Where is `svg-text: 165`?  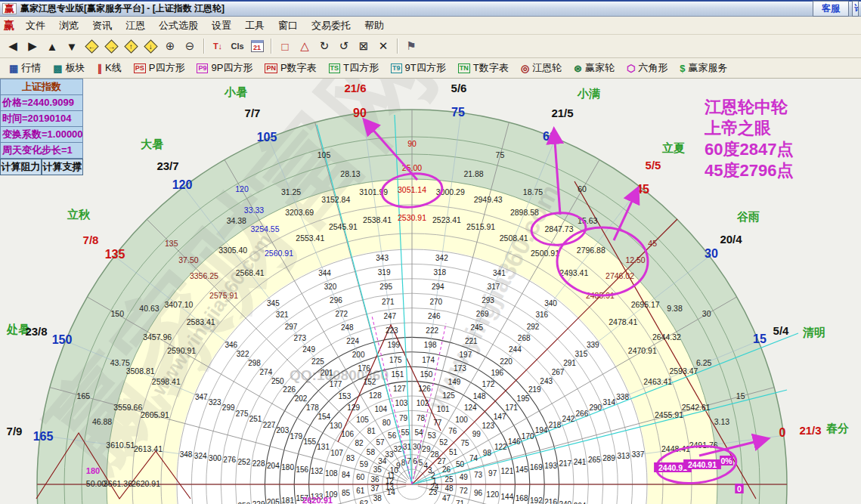
svg-text: 165 is located at coordinates (44, 437).